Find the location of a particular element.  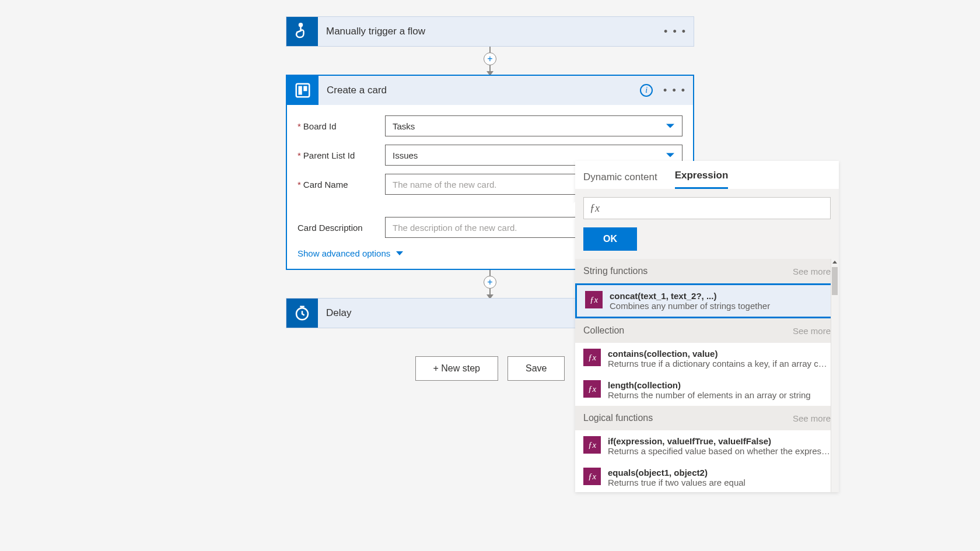

see-more-logical: See more is located at coordinates (812, 419).